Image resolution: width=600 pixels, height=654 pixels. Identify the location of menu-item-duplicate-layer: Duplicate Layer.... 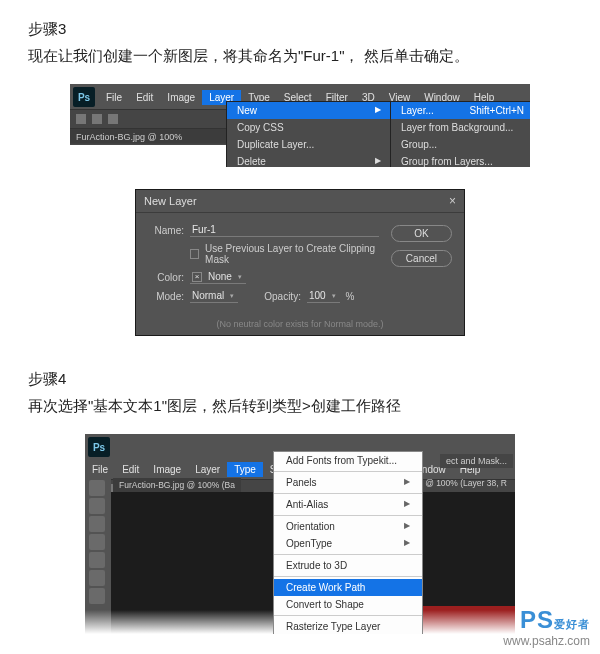
(309, 144).